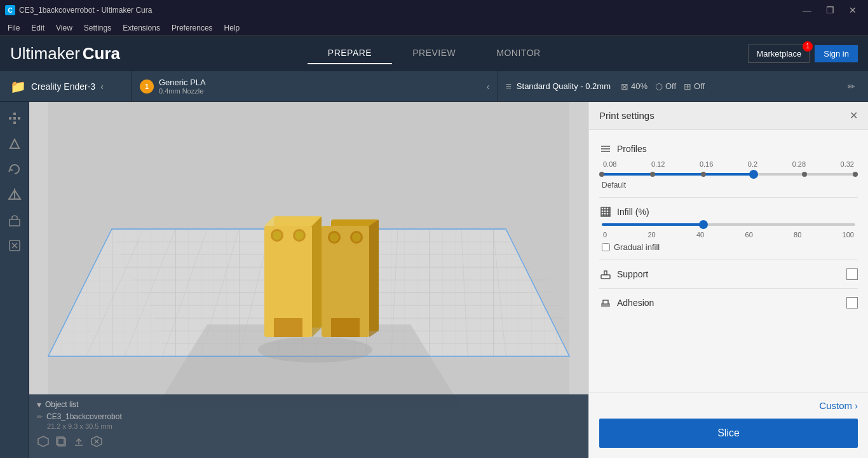 Image resolution: width=868 pixels, height=458 pixels. Describe the element at coordinates (625, 87) in the screenshot. I see `infill-icon: ⊠` at that location.